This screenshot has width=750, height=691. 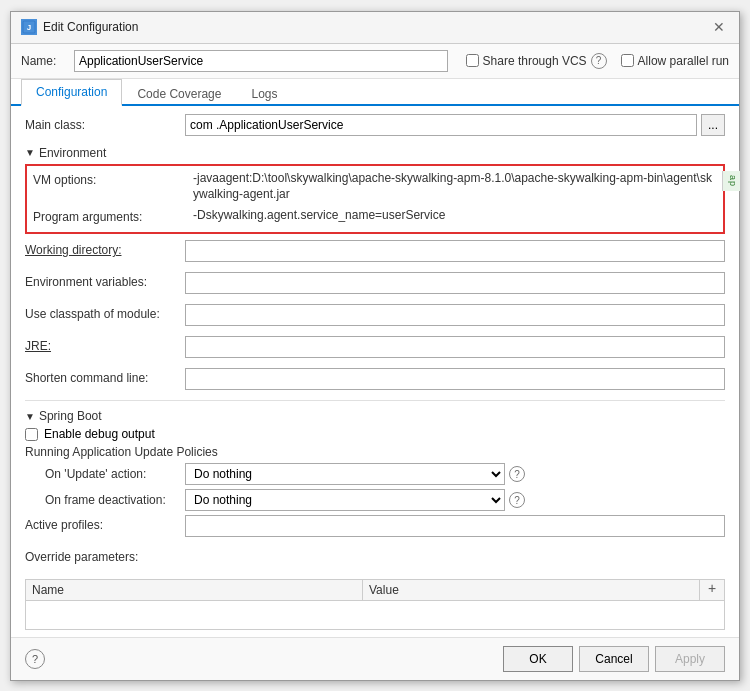 What do you see at coordinates (264, 94) in the screenshot?
I see `tab-logs: Logs` at bounding box center [264, 94].